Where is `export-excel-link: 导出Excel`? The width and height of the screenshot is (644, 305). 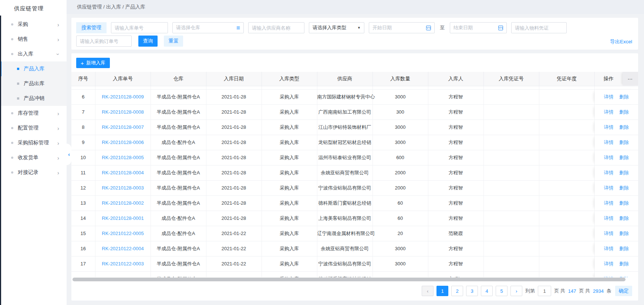 export-excel-link: 导出Excel is located at coordinates (621, 42).